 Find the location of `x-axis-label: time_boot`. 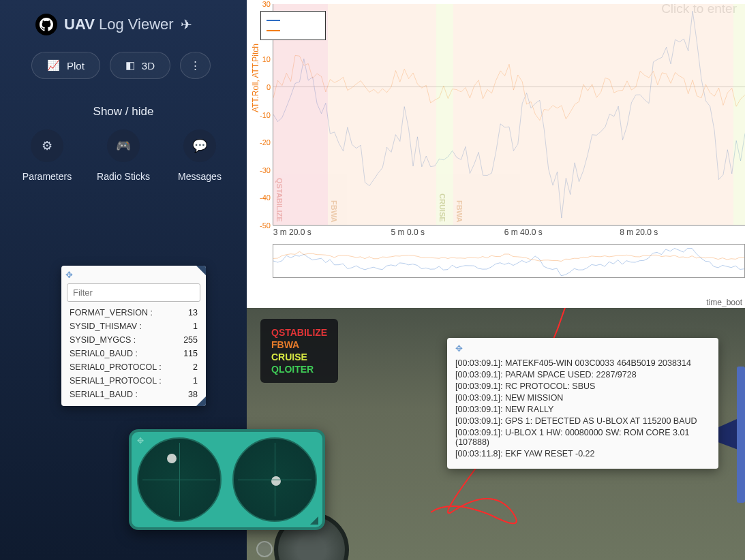

x-axis-label: time_boot is located at coordinates (724, 302).